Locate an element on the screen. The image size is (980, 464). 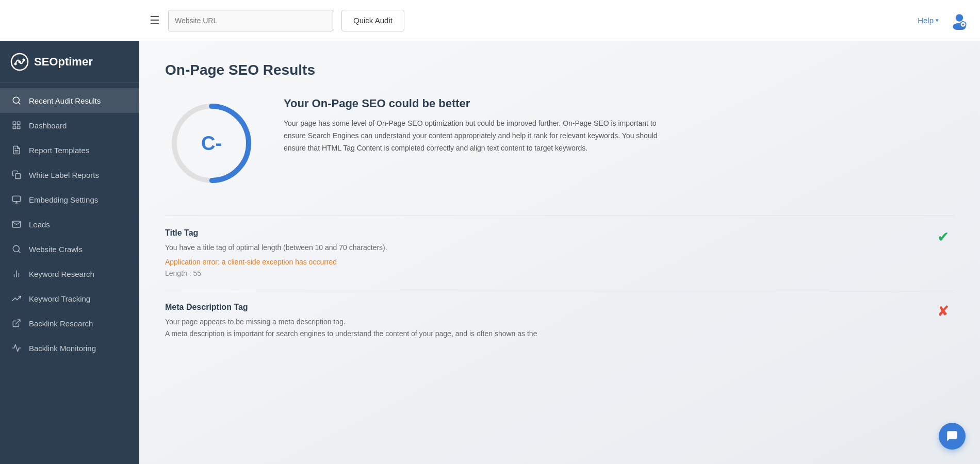
hamburger-button: ☰ is located at coordinates (155, 21).